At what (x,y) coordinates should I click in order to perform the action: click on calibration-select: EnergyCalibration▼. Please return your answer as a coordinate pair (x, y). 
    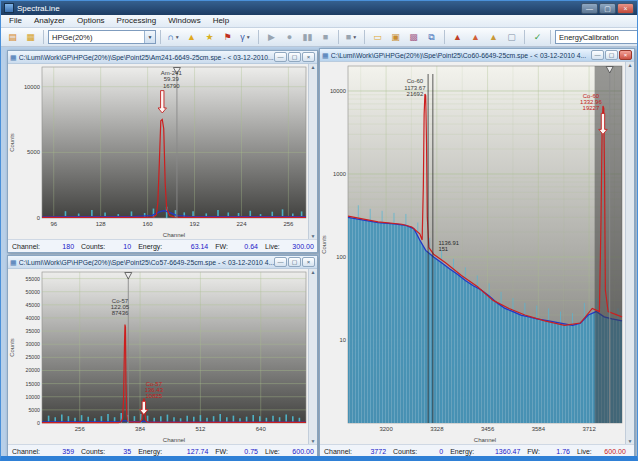
    Looking at the image, I should click on (596, 37).